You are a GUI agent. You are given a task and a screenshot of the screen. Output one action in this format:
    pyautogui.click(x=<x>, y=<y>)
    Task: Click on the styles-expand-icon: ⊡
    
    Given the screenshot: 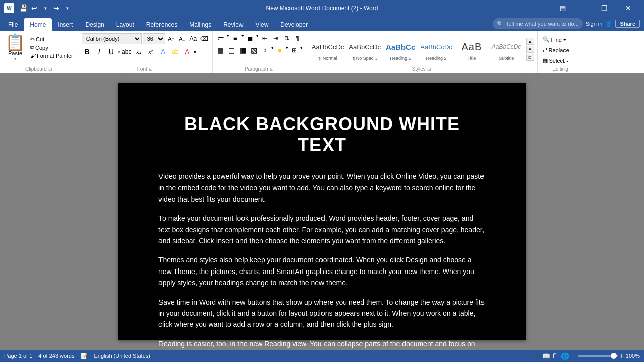 What is the action you would take?
    pyautogui.click(x=429, y=69)
    